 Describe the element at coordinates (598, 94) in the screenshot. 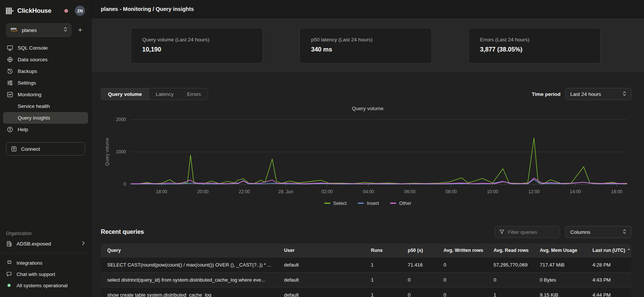

I see `time-period-select: Last 24 hours` at that location.